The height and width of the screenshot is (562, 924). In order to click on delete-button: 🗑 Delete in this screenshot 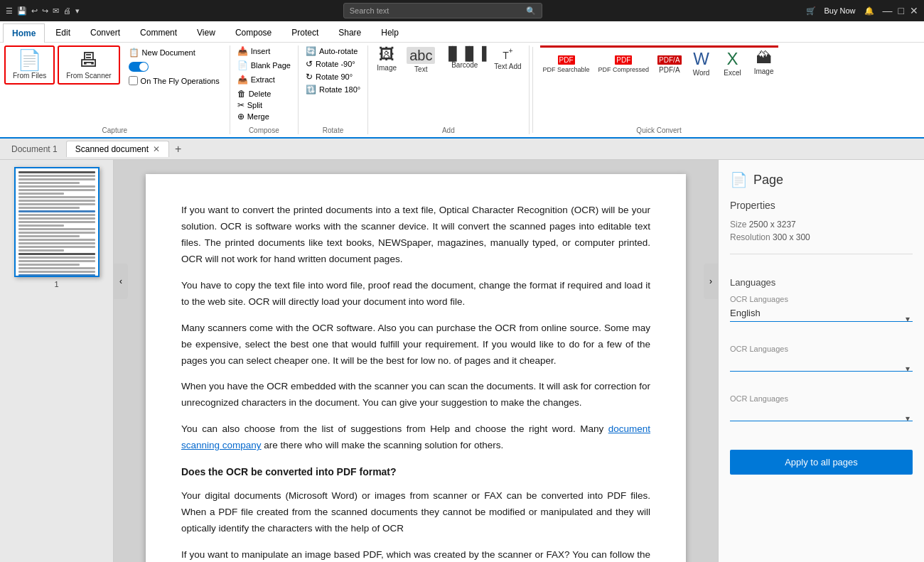, I will do `click(264, 94)`.